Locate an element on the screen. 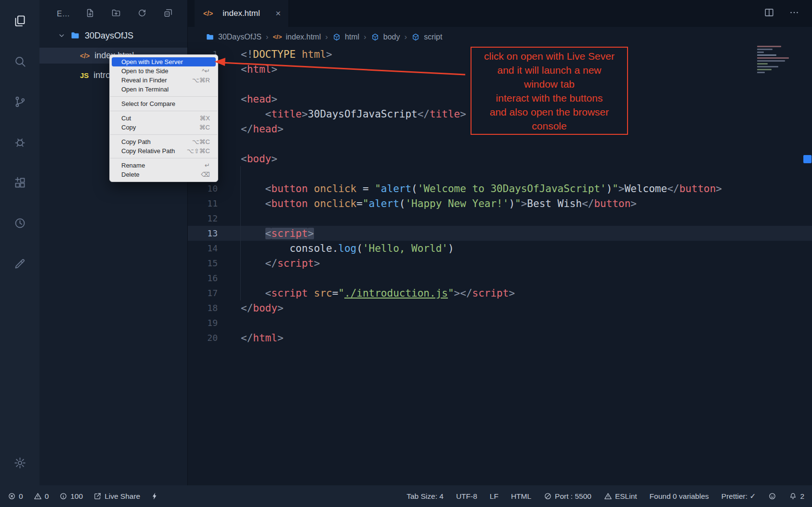 This screenshot has width=812, height=507. menu-item-label: Reveal in Finder is located at coordinates (153, 80).